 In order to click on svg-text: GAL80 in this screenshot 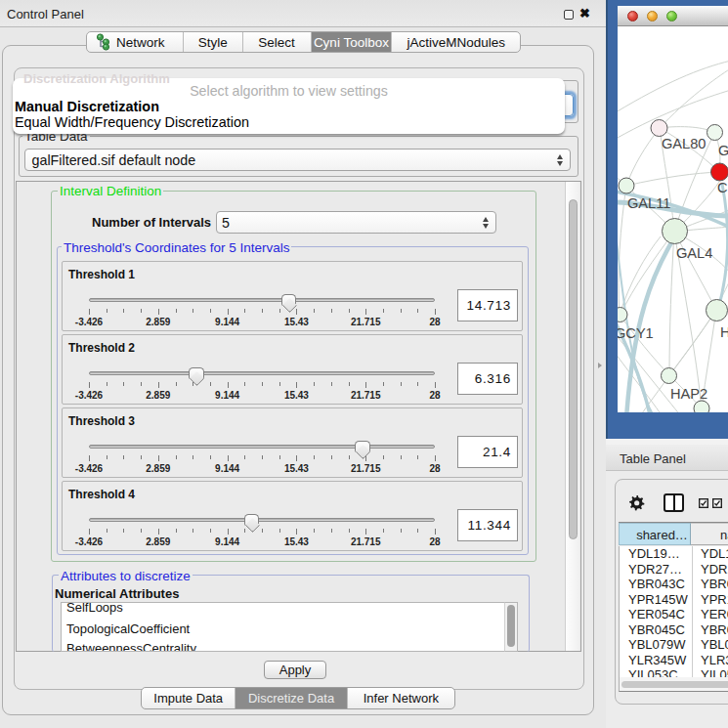, I will do `click(684, 144)`.